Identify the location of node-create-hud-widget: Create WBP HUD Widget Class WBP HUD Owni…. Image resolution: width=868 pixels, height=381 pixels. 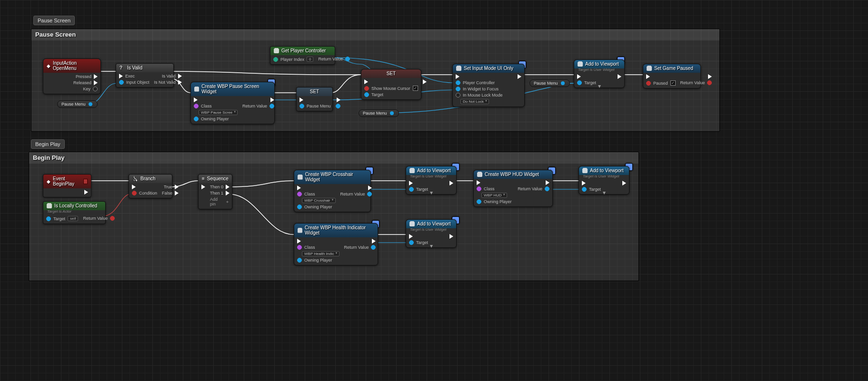
(513, 188).